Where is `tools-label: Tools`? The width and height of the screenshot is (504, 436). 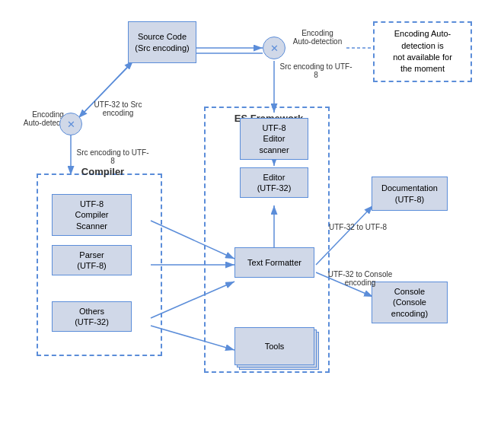 tools-label: Tools is located at coordinates (275, 346).